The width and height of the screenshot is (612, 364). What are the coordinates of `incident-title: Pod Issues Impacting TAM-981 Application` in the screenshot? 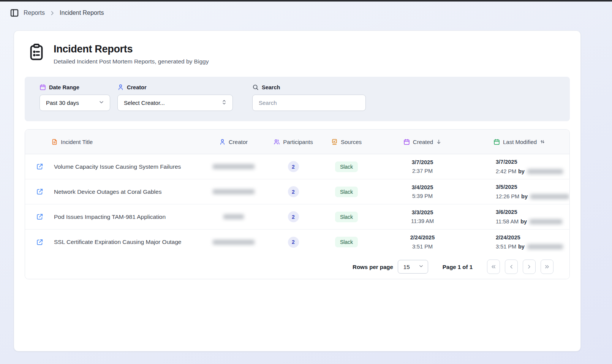 It's located at (128, 217).